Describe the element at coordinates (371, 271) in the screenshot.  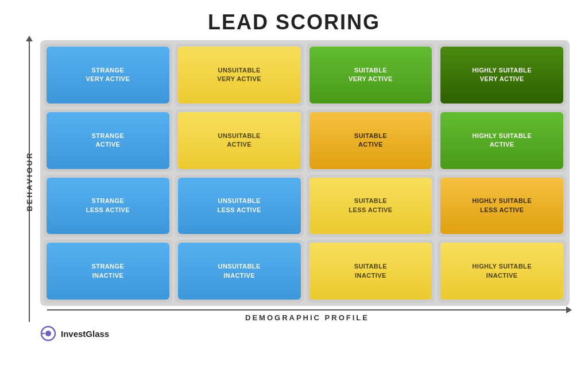
I see `suitable-inactive: SUITABLE INACTIVE` at that location.